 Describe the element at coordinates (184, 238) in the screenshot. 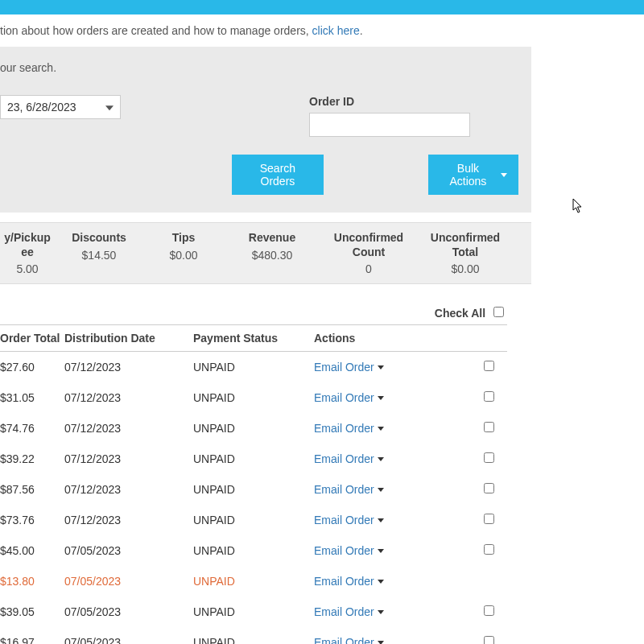

I see `summary-hdr: Tips` at that location.